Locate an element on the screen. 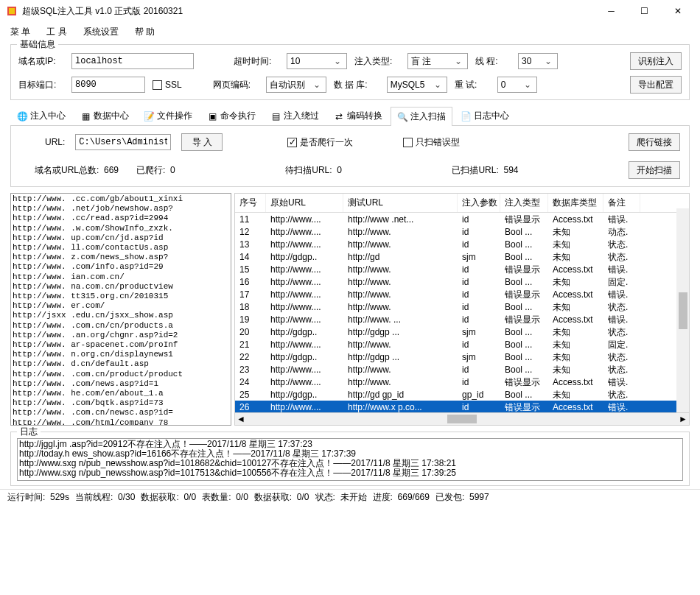  cell-seq: 19 is located at coordinates (251, 320).